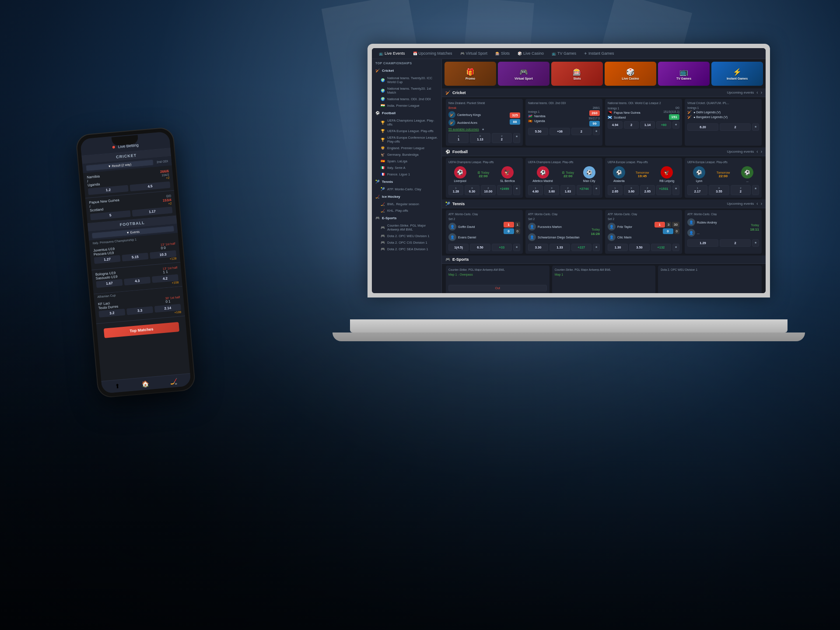 The height and width of the screenshot is (630, 840). I want to click on odd-f3-plus: +1531, so click(664, 190).